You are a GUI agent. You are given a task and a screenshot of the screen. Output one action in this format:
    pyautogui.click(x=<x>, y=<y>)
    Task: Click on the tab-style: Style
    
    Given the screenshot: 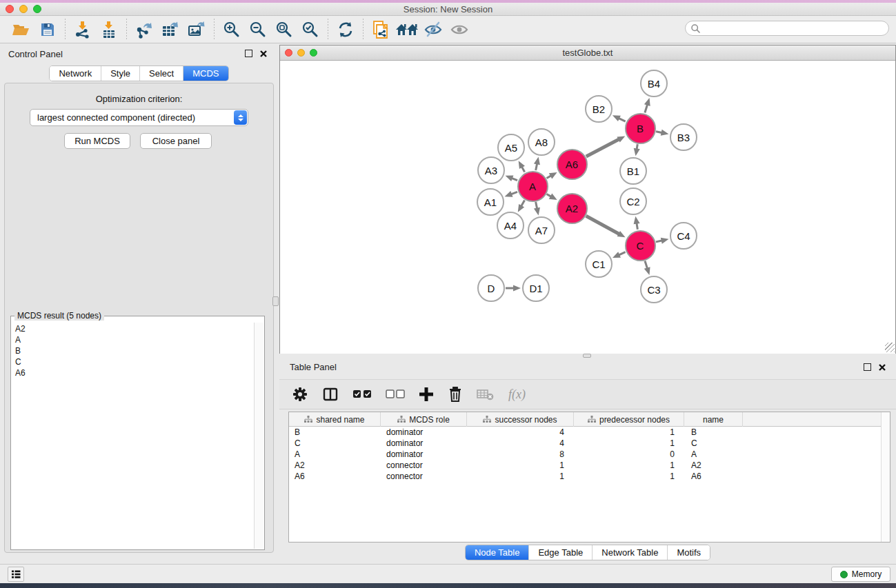 What is the action you would take?
    pyautogui.click(x=120, y=73)
    